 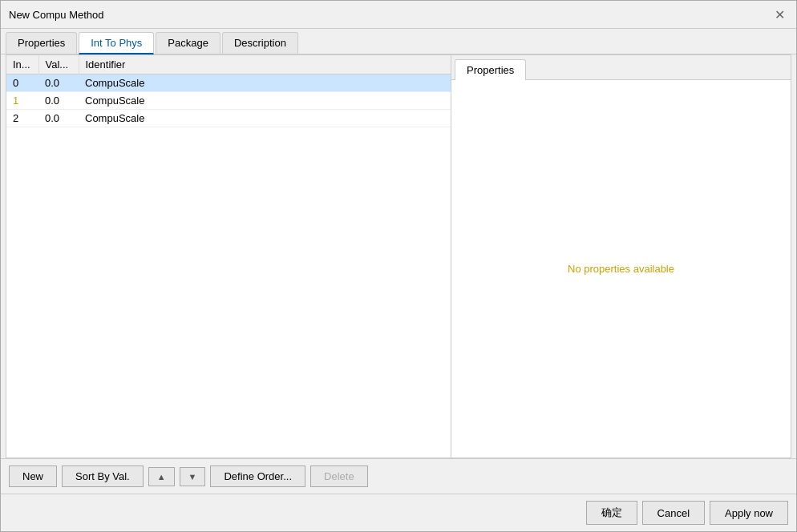 What do you see at coordinates (491, 70) in the screenshot?
I see `right-tab-properties: Properties` at bounding box center [491, 70].